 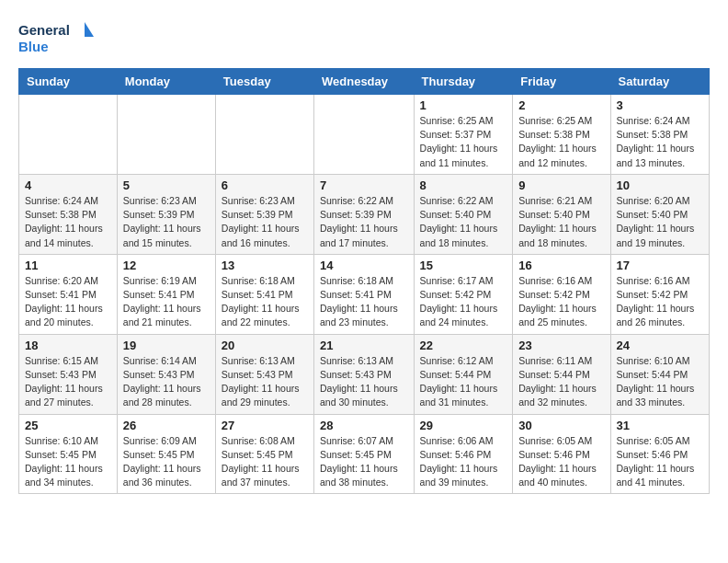 I want to click on calendar-cell: 24Sunrise: 6:10 AMSunset: 5:44 PMDayligh…, so click(x=660, y=373).